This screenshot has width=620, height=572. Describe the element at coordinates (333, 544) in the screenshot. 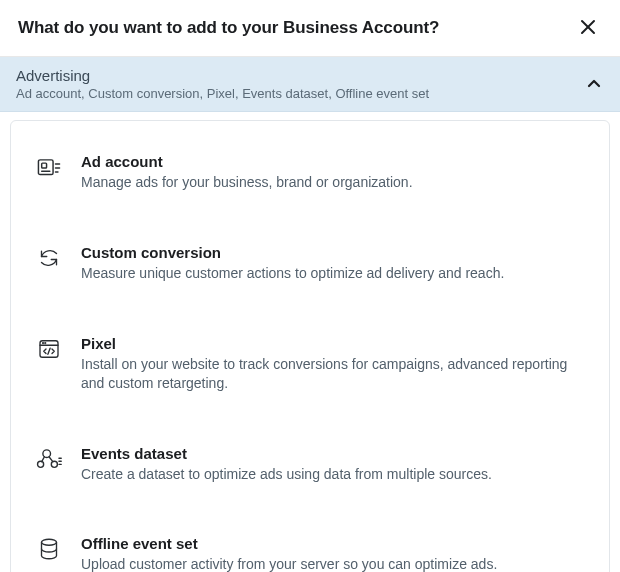

I see `option-title: Offline event set` at that location.